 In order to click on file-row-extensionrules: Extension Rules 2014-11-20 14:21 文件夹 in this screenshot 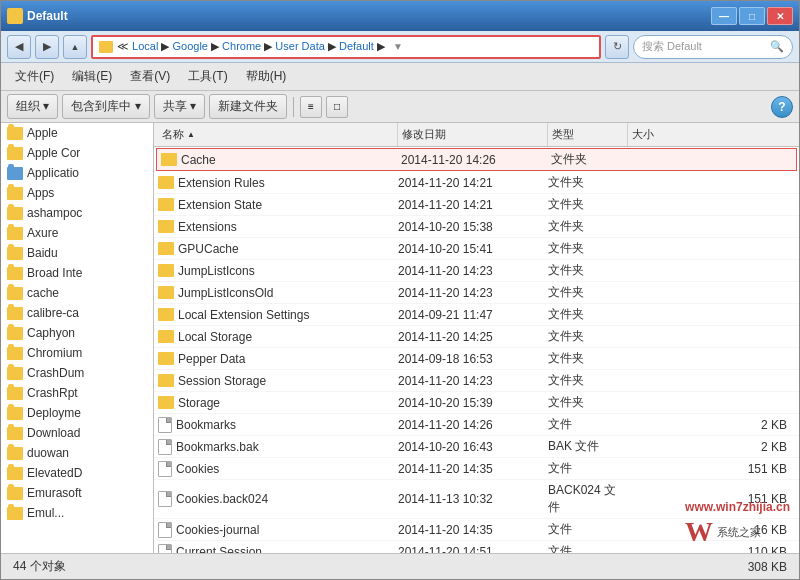, I will do `click(476, 183)`.